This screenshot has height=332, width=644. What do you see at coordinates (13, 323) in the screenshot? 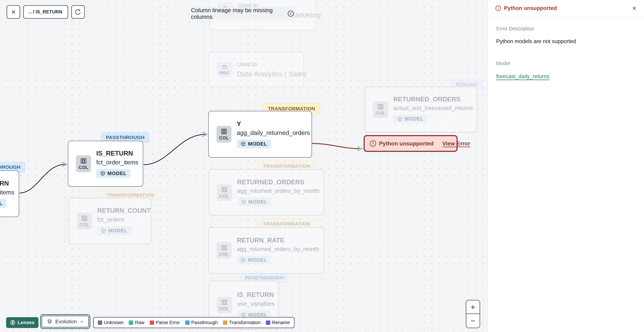
I see `lens-aperture-icon` at bounding box center [13, 323].